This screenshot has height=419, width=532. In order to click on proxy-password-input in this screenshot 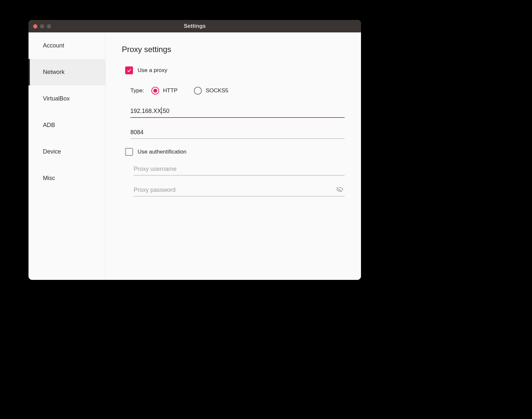, I will do `click(239, 191)`.